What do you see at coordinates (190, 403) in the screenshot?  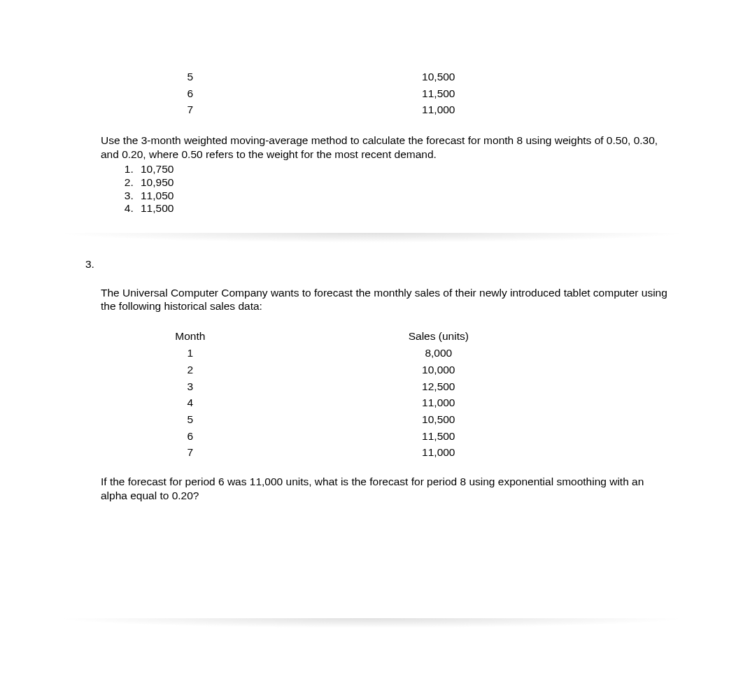 I see `cell-month: 4` at bounding box center [190, 403].